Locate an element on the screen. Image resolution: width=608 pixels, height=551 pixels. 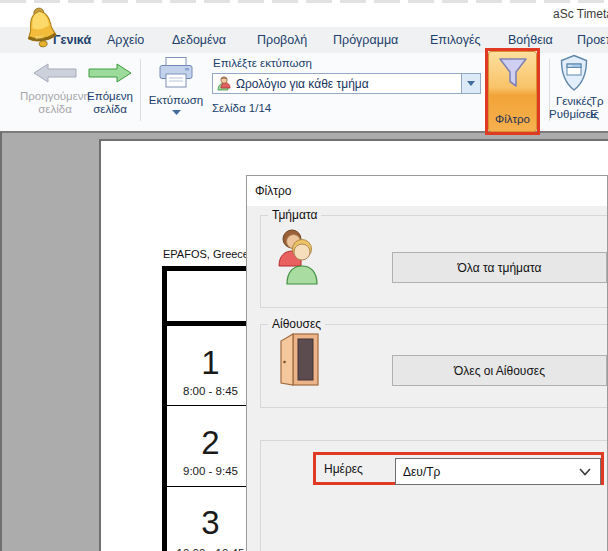
app-title: aSc Timeta is located at coordinates (580, 14).